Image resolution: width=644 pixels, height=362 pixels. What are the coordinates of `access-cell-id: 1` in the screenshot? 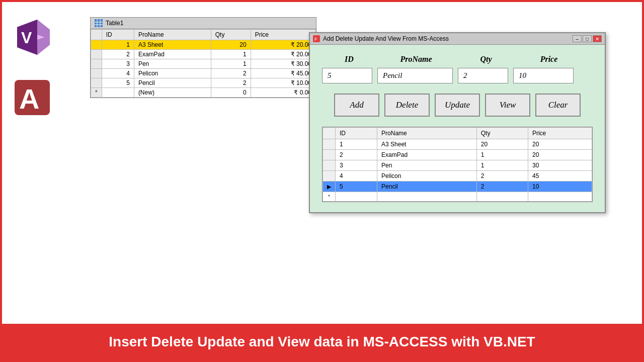 It's located at (118, 45).